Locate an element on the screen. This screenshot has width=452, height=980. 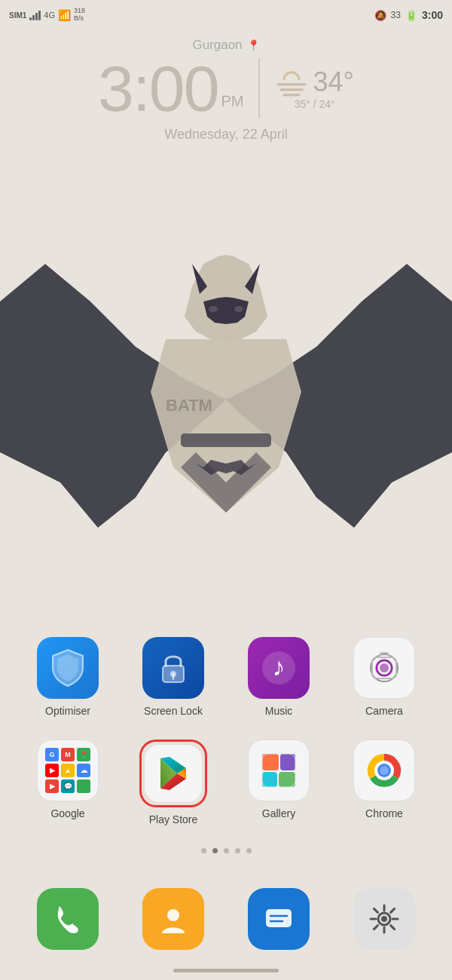
gallery-svg is located at coordinates (279, 770).